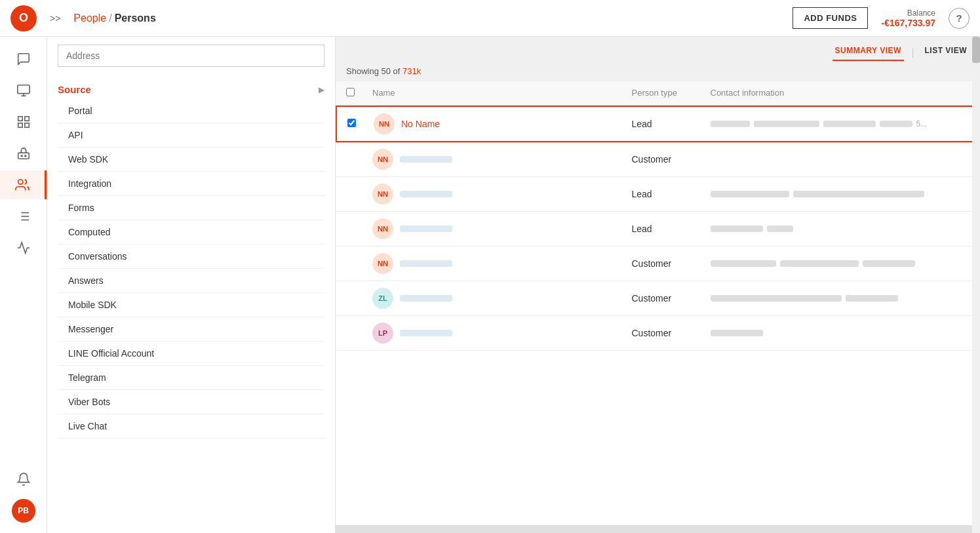 The width and height of the screenshot is (980, 533). I want to click on filter-address-box, so click(191, 54).